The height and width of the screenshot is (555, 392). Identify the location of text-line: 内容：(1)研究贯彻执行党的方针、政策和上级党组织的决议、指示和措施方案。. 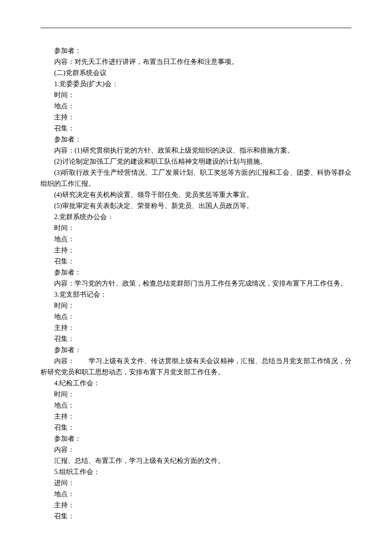
(196, 150).